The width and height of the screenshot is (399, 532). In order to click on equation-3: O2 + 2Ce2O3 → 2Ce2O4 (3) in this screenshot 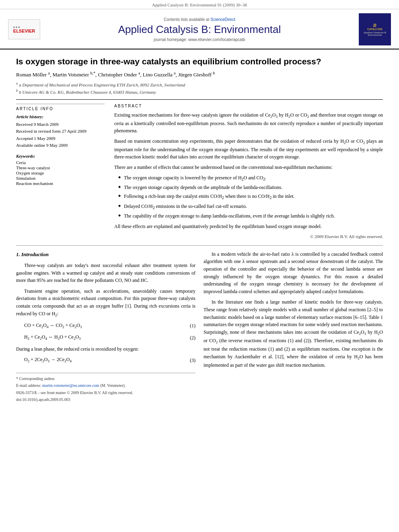, I will do `click(110, 360)`.